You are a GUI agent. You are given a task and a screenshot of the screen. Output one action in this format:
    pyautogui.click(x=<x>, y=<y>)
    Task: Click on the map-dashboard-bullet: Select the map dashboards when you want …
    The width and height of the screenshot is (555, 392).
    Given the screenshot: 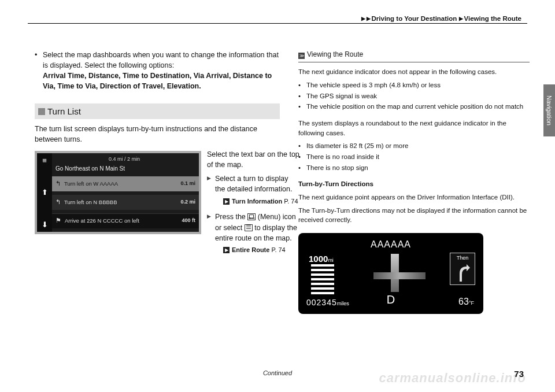 What is the action you would take?
    pyautogui.click(x=157, y=71)
    